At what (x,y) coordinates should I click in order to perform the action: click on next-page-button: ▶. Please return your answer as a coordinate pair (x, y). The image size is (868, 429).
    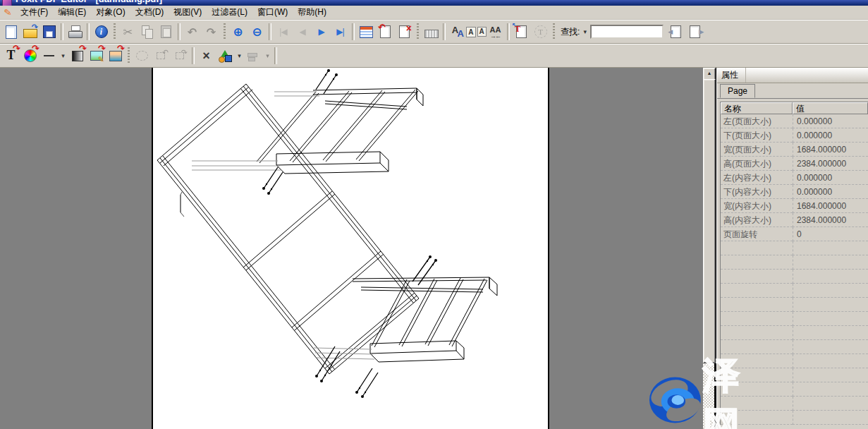
    Looking at the image, I should click on (322, 32).